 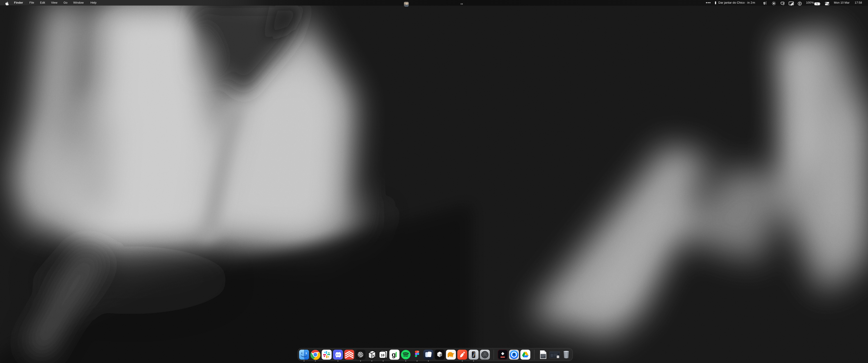 What do you see at coordinates (558, 357) in the screenshot?
I see `svg-text: 11` at bounding box center [558, 357].